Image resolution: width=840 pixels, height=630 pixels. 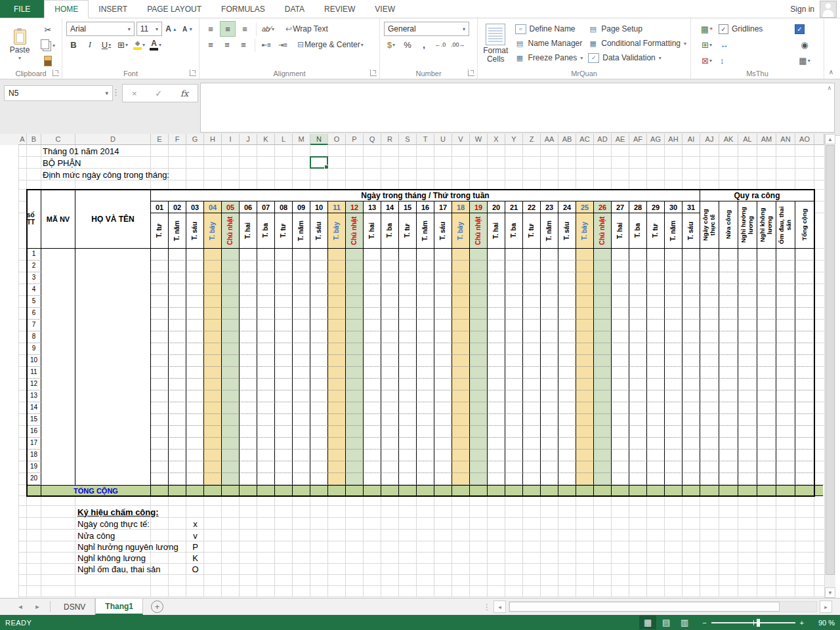 What do you see at coordinates (408, 231) in the screenshot?
I see `day-name-15: T. tư` at bounding box center [408, 231].